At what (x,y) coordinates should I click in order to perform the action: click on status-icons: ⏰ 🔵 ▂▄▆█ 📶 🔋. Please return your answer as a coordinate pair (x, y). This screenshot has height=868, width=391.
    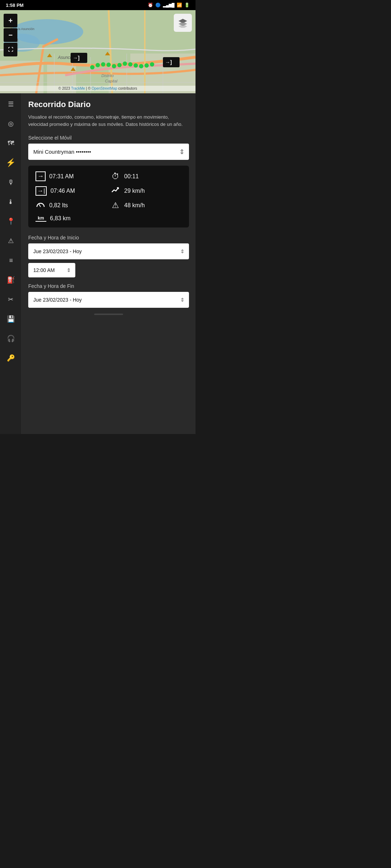
    Looking at the image, I should click on (169, 5).